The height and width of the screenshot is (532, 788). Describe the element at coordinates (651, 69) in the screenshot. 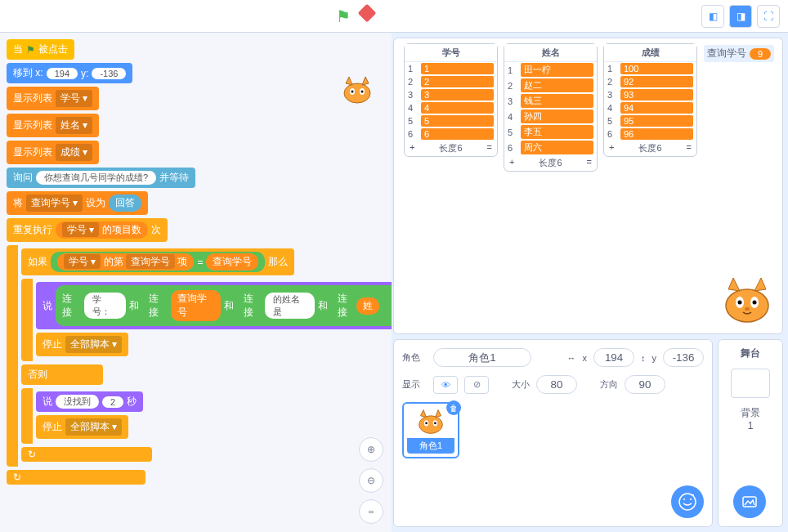

I see `list-item: 1100` at that location.